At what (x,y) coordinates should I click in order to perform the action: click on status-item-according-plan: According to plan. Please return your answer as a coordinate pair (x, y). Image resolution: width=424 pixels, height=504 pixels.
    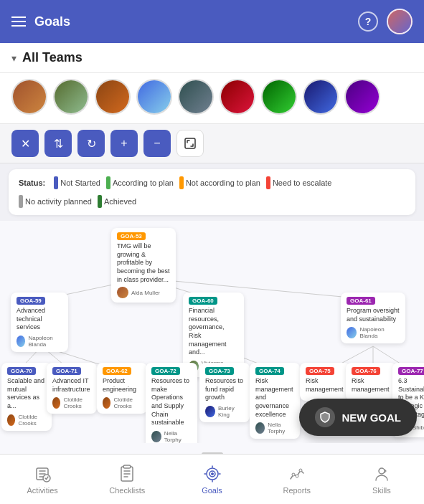
    Looking at the image, I should click on (140, 183).